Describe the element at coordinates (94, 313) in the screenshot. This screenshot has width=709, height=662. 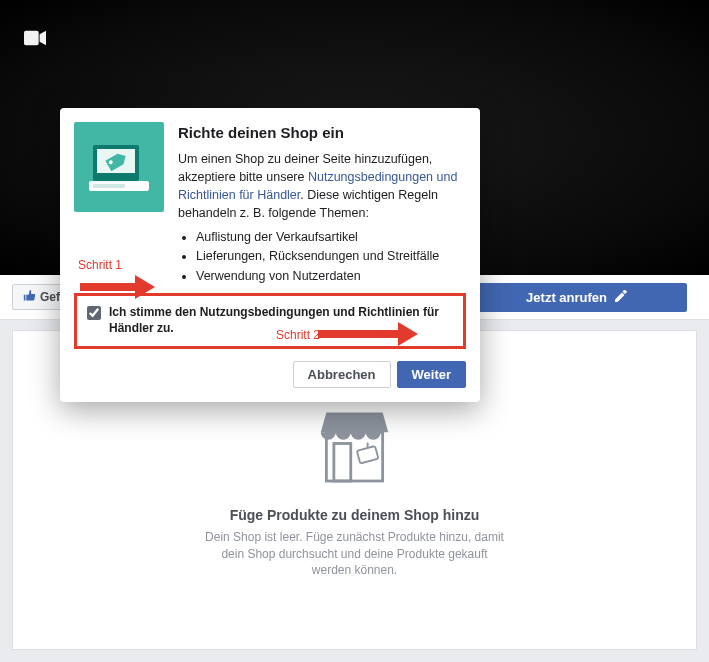
I see `agree-terms-checkbox` at that location.